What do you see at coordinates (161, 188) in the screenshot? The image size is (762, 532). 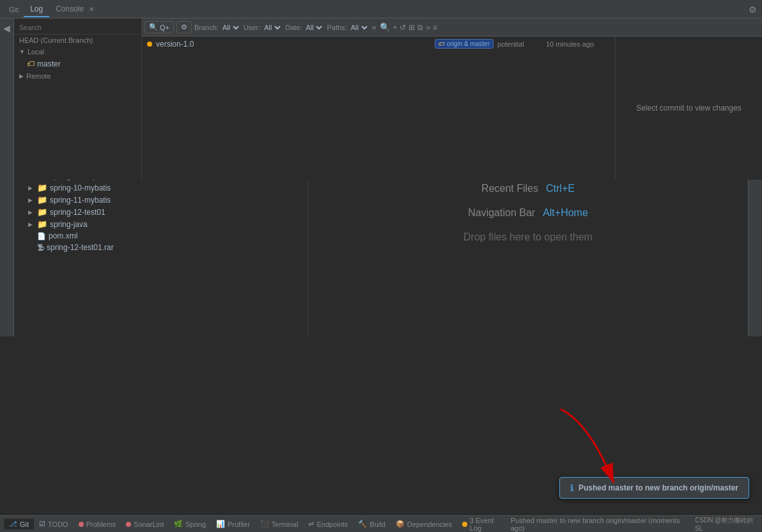 I see `tree-spring10: ▶ 📁 spring-10-mybatis` at bounding box center [161, 188].